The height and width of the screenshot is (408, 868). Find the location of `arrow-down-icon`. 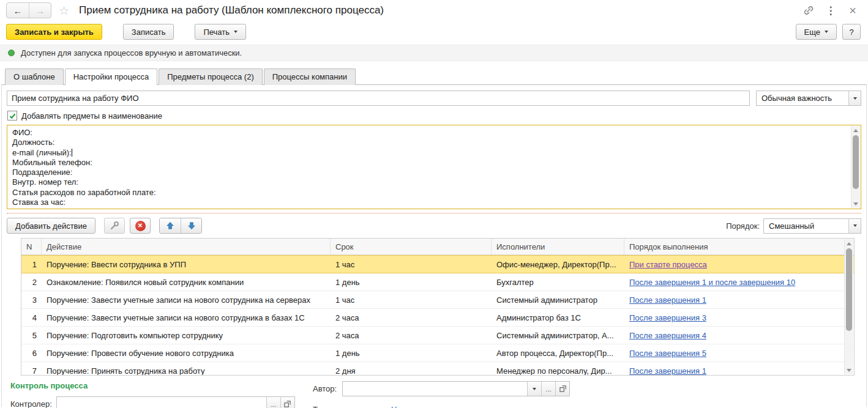

arrow-down-icon is located at coordinates (192, 226).